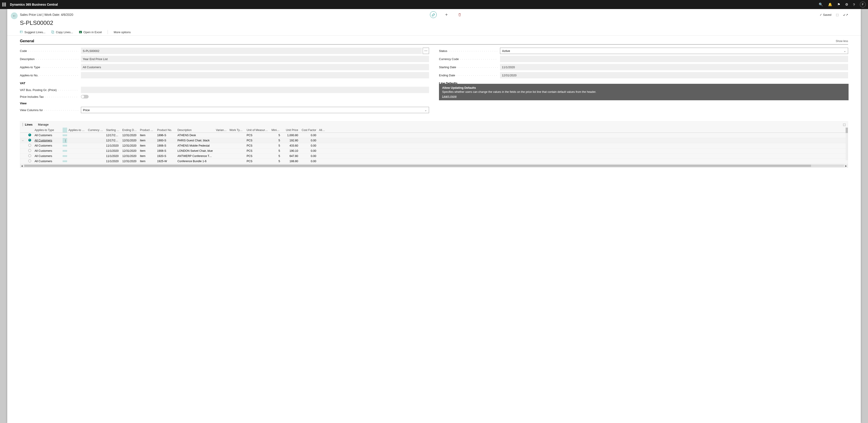  Describe the element at coordinates (426, 51) in the screenshot. I see `code-lookup-button: ⋯` at that location.